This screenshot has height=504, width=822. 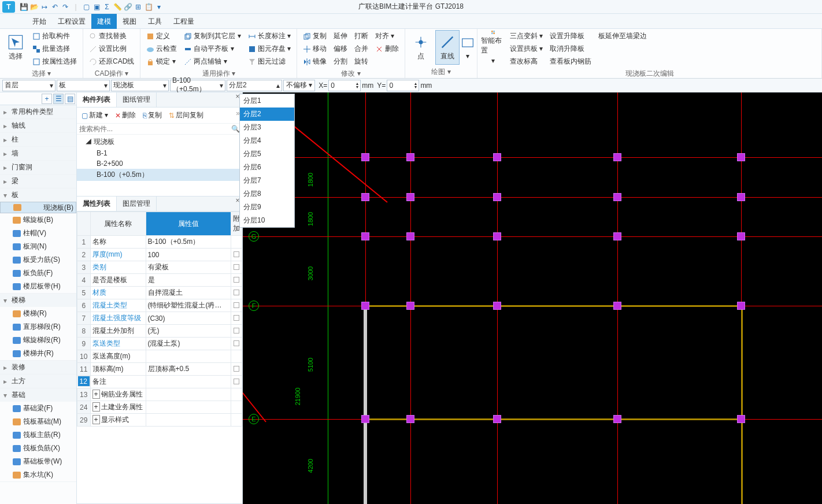 I want to click on qa-more-icon: ▾, so click(x=159, y=7).